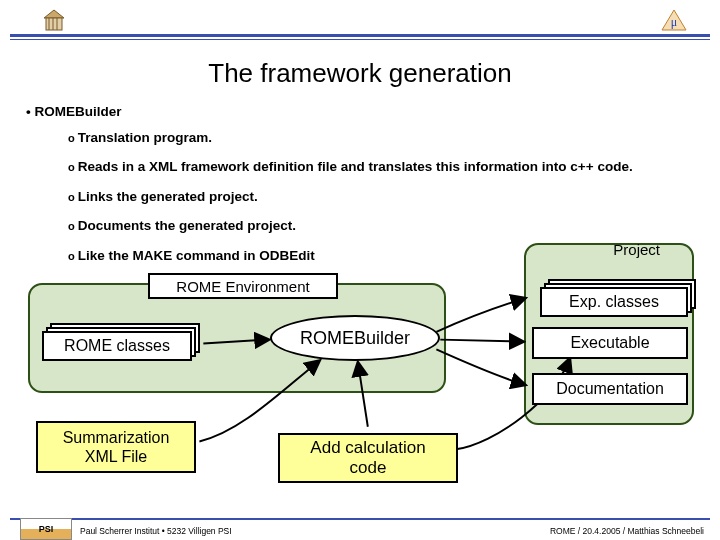 The height and width of the screenshot is (540, 720). I want to click on documentation-box: Documentation, so click(610, 389).